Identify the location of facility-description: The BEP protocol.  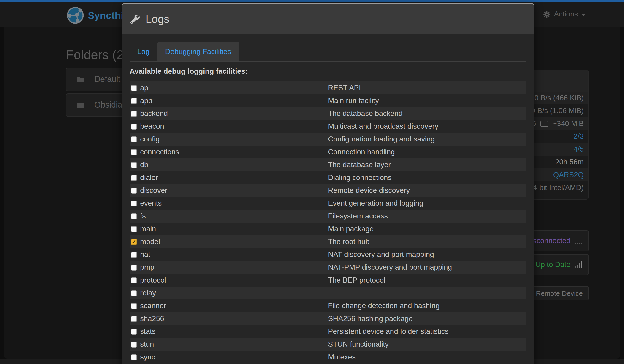
(427, 280).